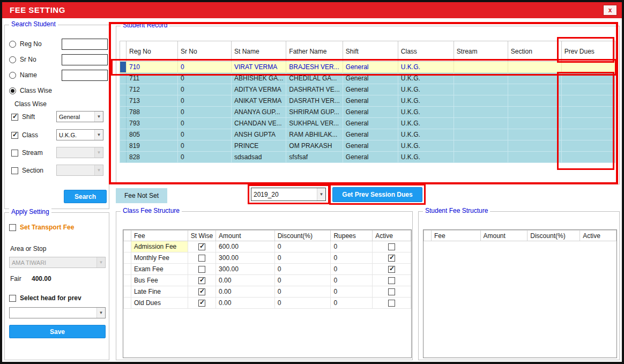 The width and height of the screenshot is (624, 364). What do you see at coordinates (23, 75) in the screenshot?
I see `radio-row-name: Name` at bounding box center [23, 75].